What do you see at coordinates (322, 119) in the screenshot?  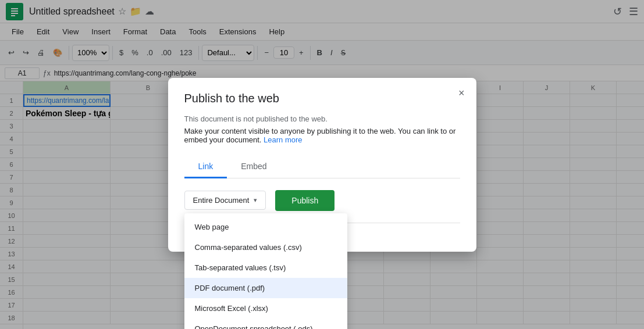 I see `modal-status-text: This document is not published to the we…` at bounding box center [322, 119].